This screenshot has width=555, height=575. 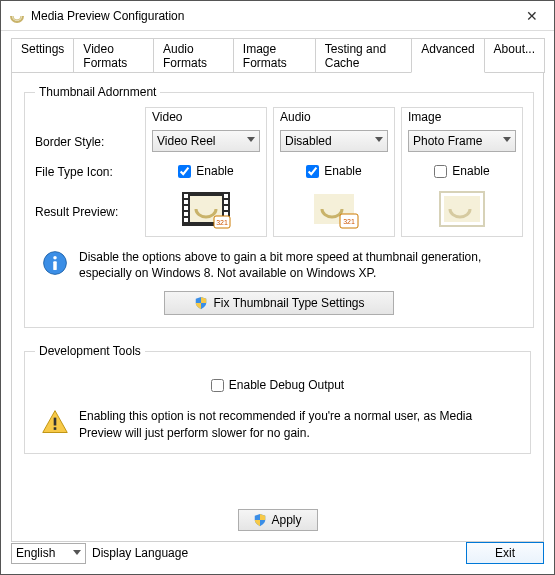 What do you see at coordinates (278, 52) in the screenshot?
I see `tab-bar: Settings Video Formats Audio Formats Ima…` at bounding box center [278, 52].